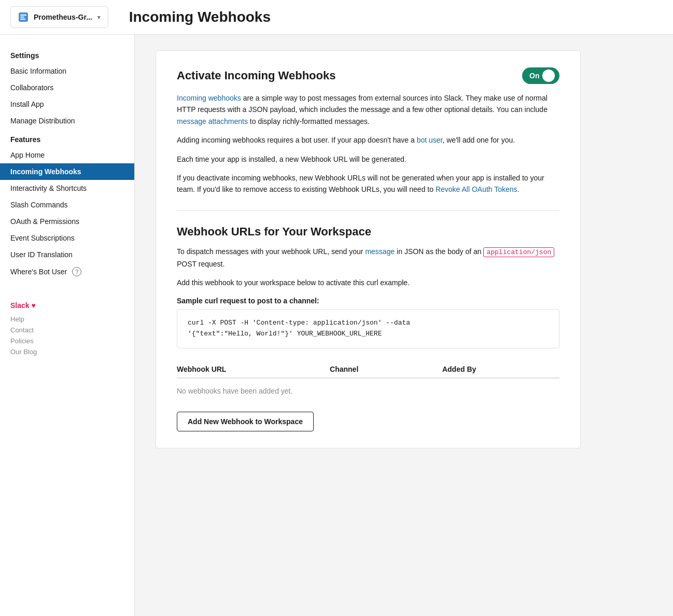  What do you see at coordinates (336, 18) in the screenshot?
I see `top-bar: Prometheus-Gr... ▼ Incoming Webhooks` at bounding box center [336, 18].